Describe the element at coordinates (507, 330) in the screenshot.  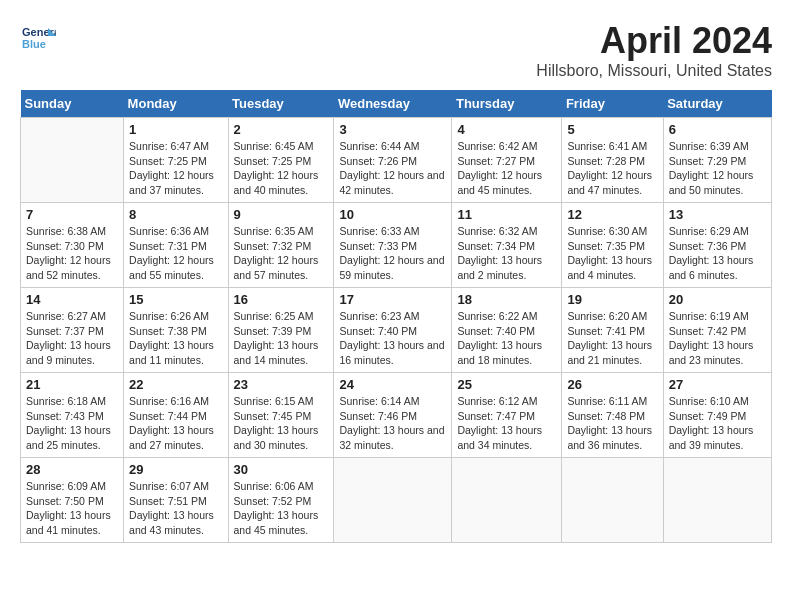
I see `calendar-cell: 18Sunrise: 6:22 AMSunset: 7:40 PMDayligh…` at that location.